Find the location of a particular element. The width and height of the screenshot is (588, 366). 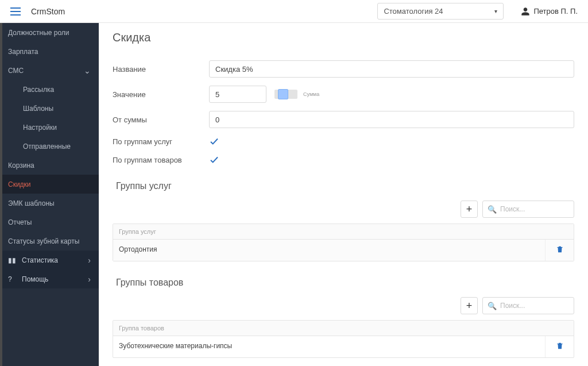

label-value: Значение is located at coordinates (161, 94).